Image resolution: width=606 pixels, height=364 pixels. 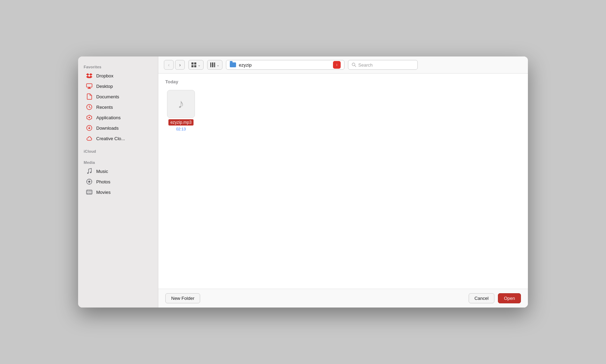 What do you see at coordinates (354, 65) in the screenshot?
I see `search-icon` at bounding box center [354, 65].